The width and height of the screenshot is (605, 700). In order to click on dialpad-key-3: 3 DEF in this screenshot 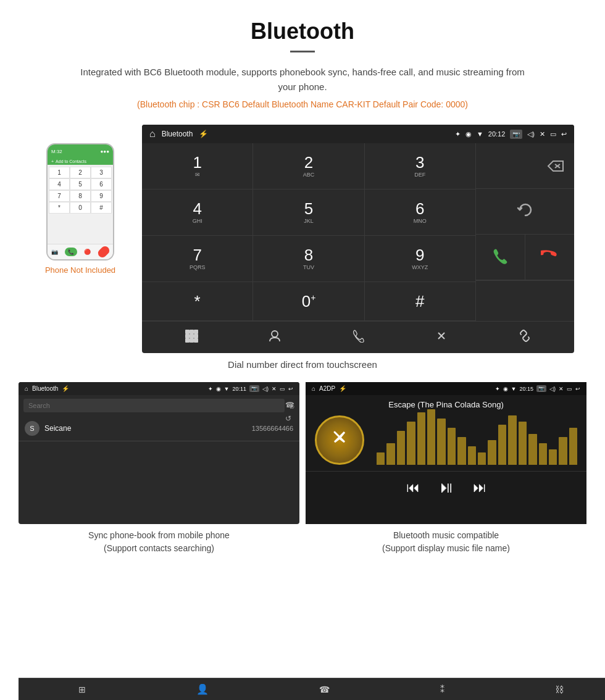, I will do `click(420, 166)`.